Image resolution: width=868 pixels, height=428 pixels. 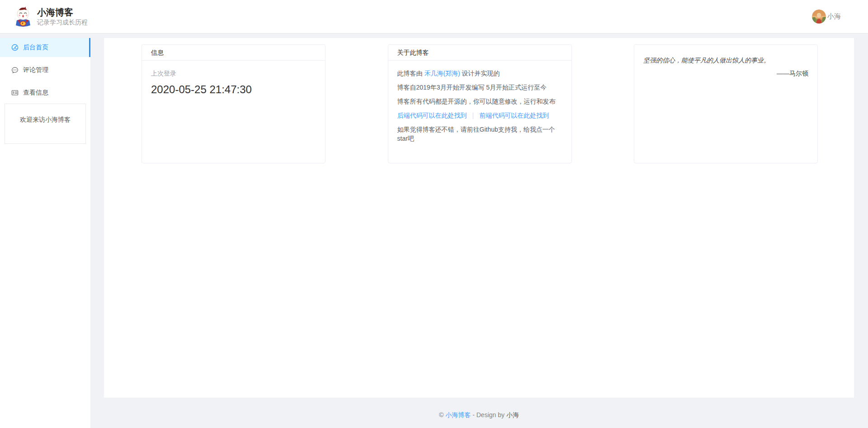 What do you see at coordinates (233, 83) in the screenshot?
I see `info-card-body: 上次登录 2020-05-25 21:47:30` at bounding box center [233, 83].